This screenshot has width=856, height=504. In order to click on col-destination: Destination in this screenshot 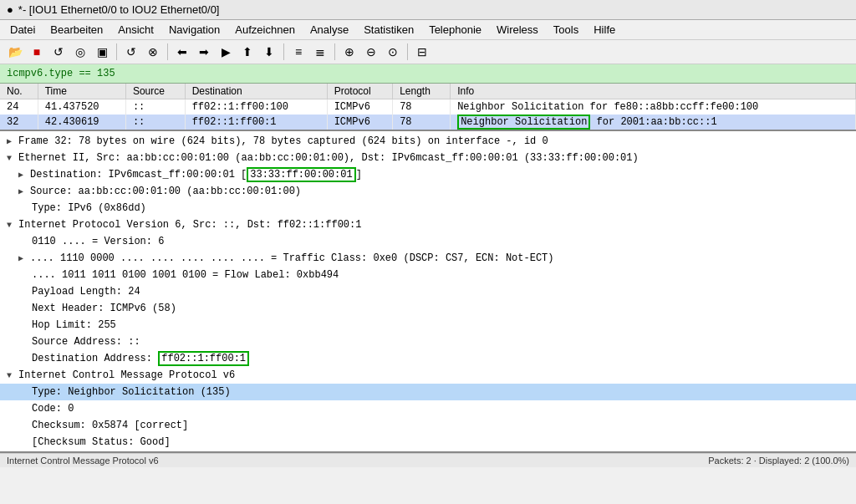, I will do `click(256, 92)`.